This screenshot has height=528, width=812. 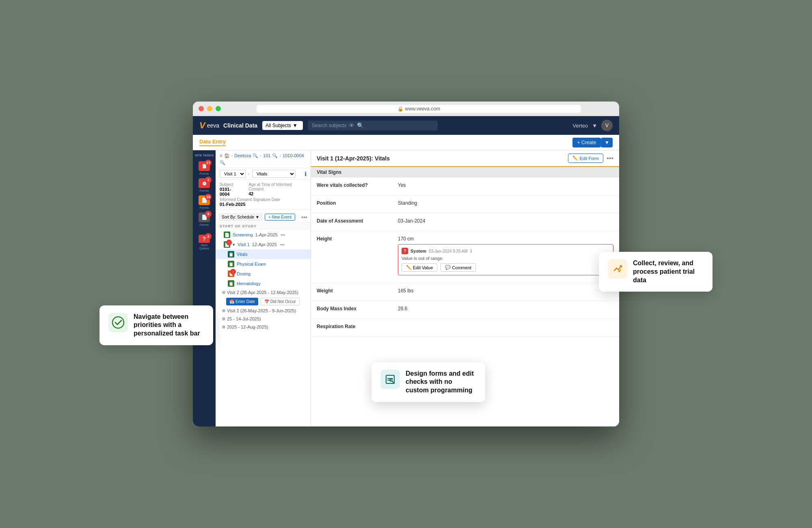 What do you see at coordinates (204, 169) in the screenshot?
I see `sidebar-item-forms1: 📋 27 Forms` at bounding box center [204, 169].